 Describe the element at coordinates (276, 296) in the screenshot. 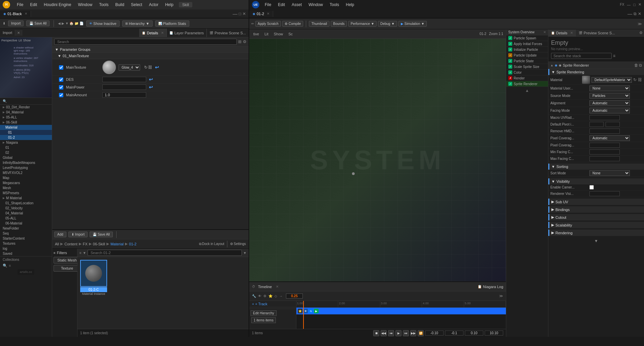

I see `timeline-diamond-icon: ◇` at that location.